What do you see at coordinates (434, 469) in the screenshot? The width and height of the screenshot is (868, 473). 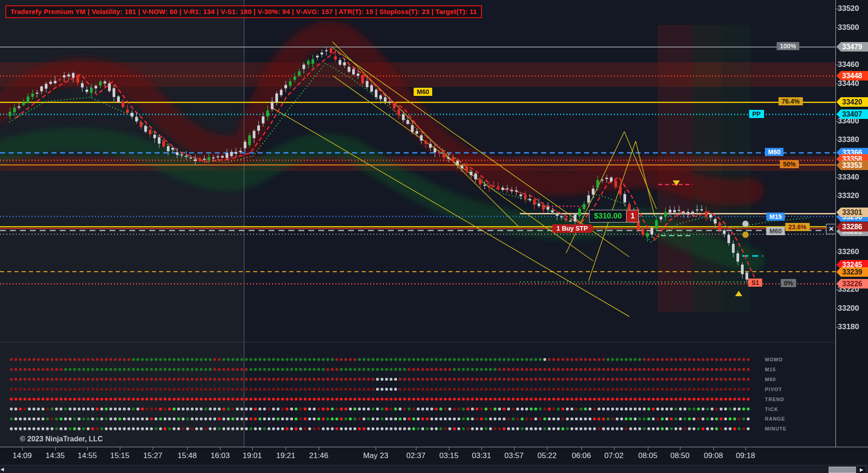 I see `horizontal-scrollbar: ◀ ▶` at bounding box center [434, 469].